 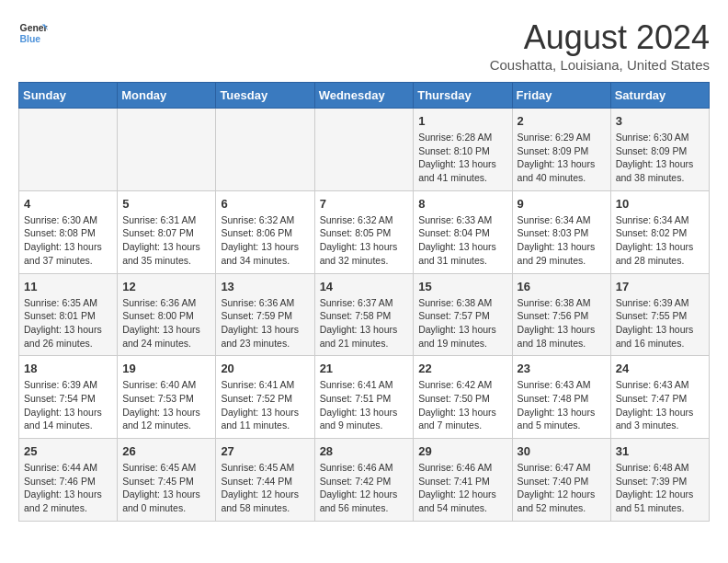 What do you see at coordinates (68, 232) in the screenshot?
I see `calendar-day-cell: 4Sunrise: 6:30 AMSunset: 8:08 PMDaylight…` at bounding box center [68, 232].